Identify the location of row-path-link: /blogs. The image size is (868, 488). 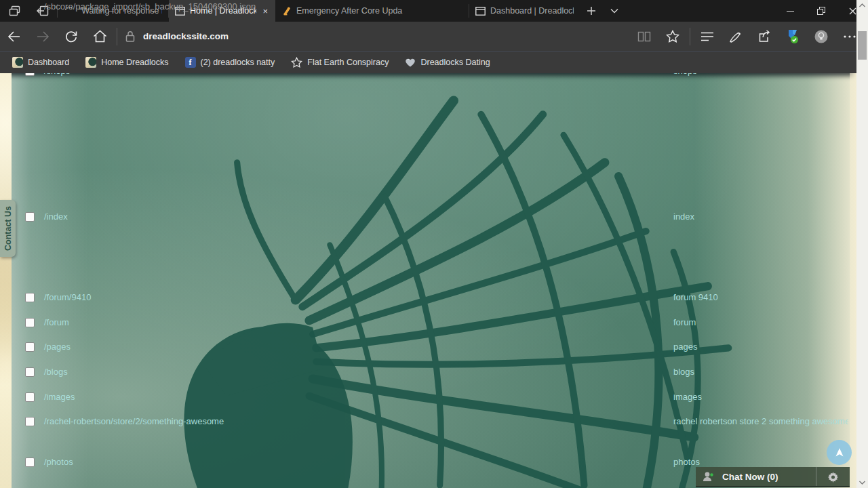
(56, 371).